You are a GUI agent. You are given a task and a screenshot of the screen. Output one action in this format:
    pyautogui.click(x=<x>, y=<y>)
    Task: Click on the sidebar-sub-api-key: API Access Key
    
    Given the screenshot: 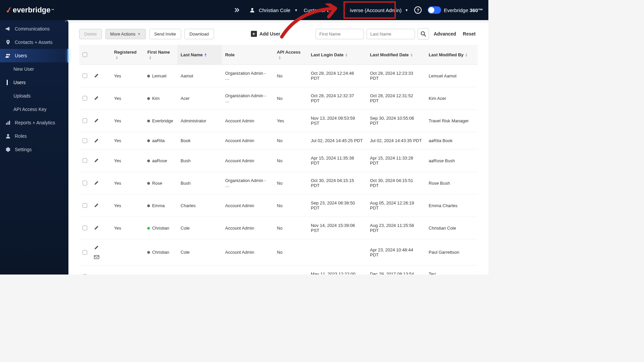 What is the action you would take?
    pyautogui.click(x=34, y=109)
    